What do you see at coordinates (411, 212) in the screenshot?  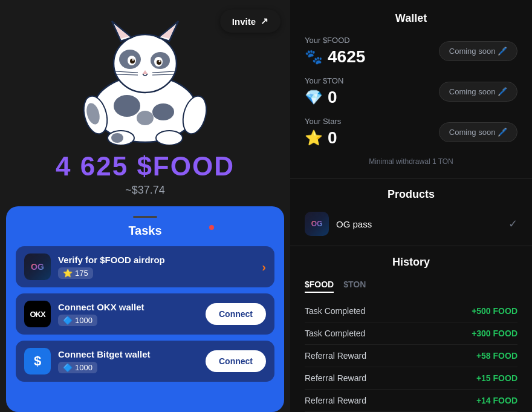 I see `products-section: Products OG OG pass ✓` at bounding box center [411, 212].